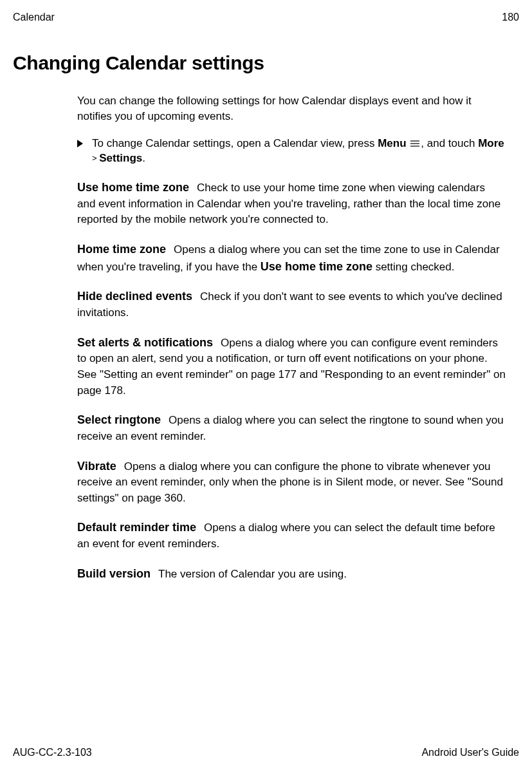  Describe the element at coordinates (449, 143) in the screenshot. I see `instruction-mid: , and touch` at that location.